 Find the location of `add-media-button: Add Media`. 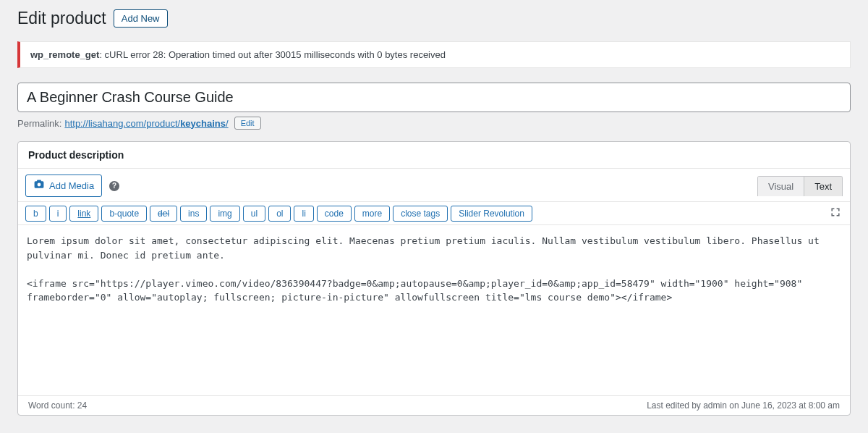

add-media-button: Add Media is located at coordinates (64, 185).